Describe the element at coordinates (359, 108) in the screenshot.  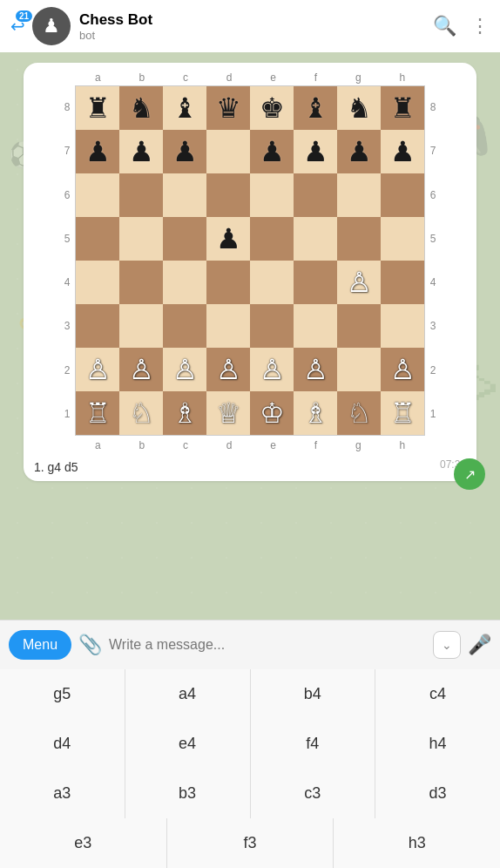
I see `square-g8: ♞` at that location.